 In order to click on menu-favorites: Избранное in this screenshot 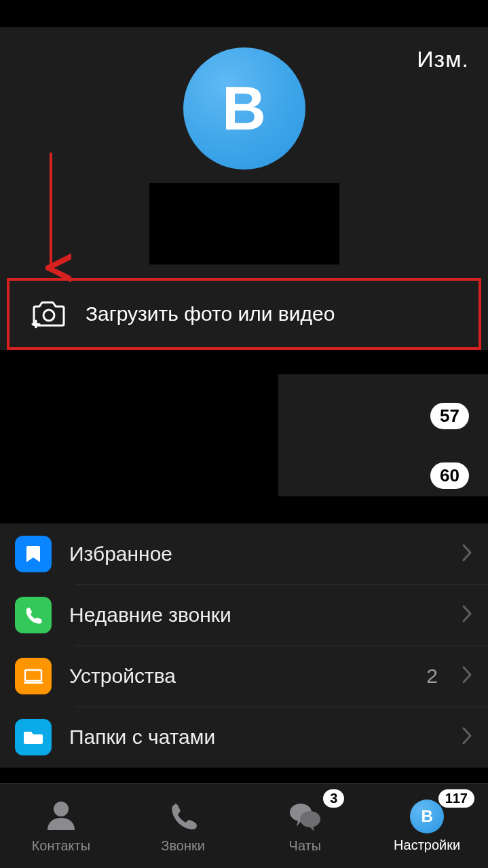, I will do `click(244, 554)`.